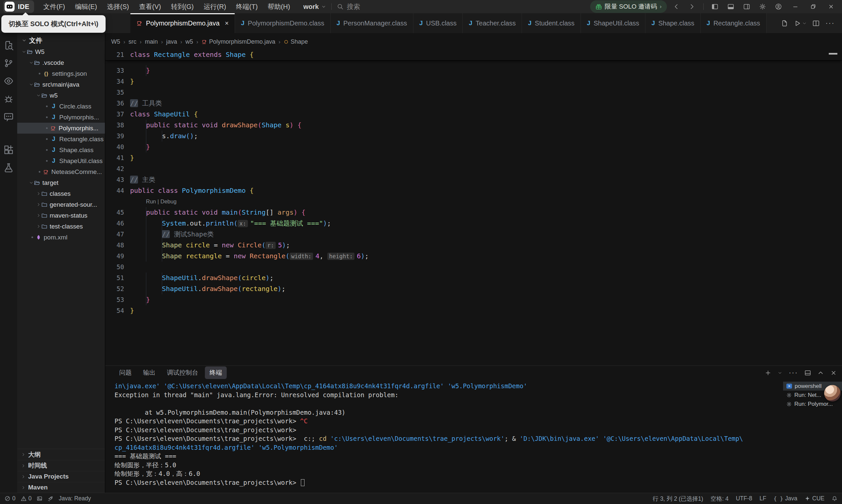 This screenshot has width=842, height=504. Describe the element at coordinates (474, 213) in the screenshot. I see `code-line: 45 public static void main(String[] args…` at that location.